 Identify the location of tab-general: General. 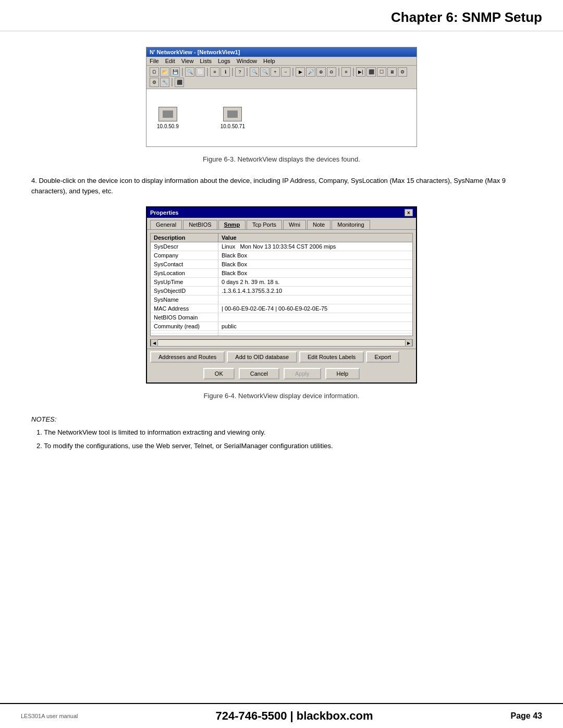
(166, 225).